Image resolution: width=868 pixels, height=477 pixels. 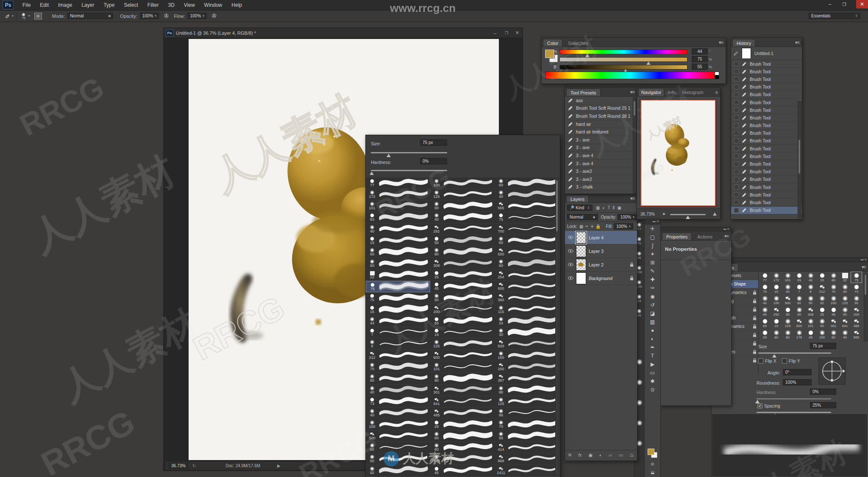 What do you see at coordinates (236, 5) in the screenshot?
I see `menu-help: Help` at bounding box center [236, 5].